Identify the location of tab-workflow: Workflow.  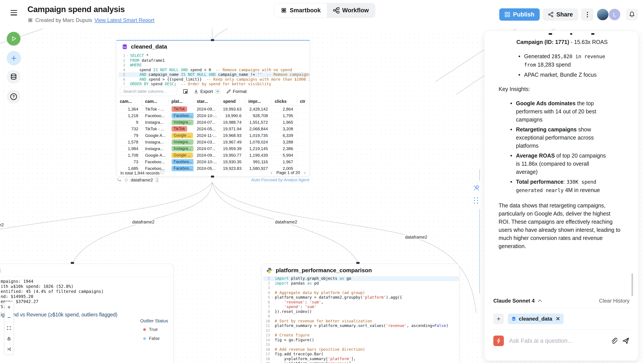
(351, 10).